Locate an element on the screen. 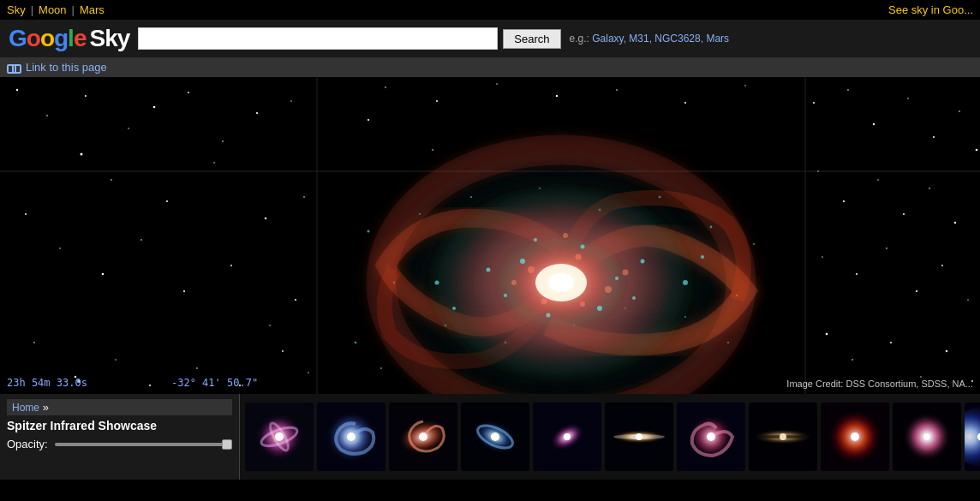 The image size is (980, 501). showcase-title: Spitzer Infrared Showcase is located at coordinates (120, 426).